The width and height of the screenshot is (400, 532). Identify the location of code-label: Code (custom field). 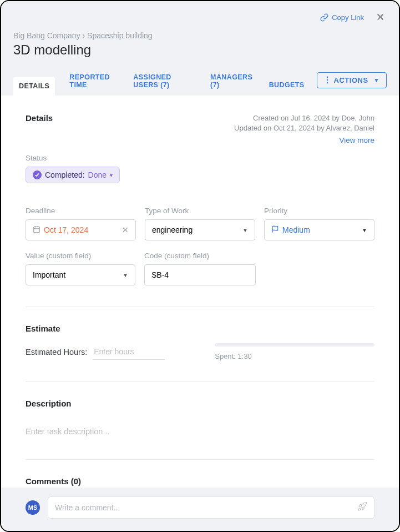
(200, 255).